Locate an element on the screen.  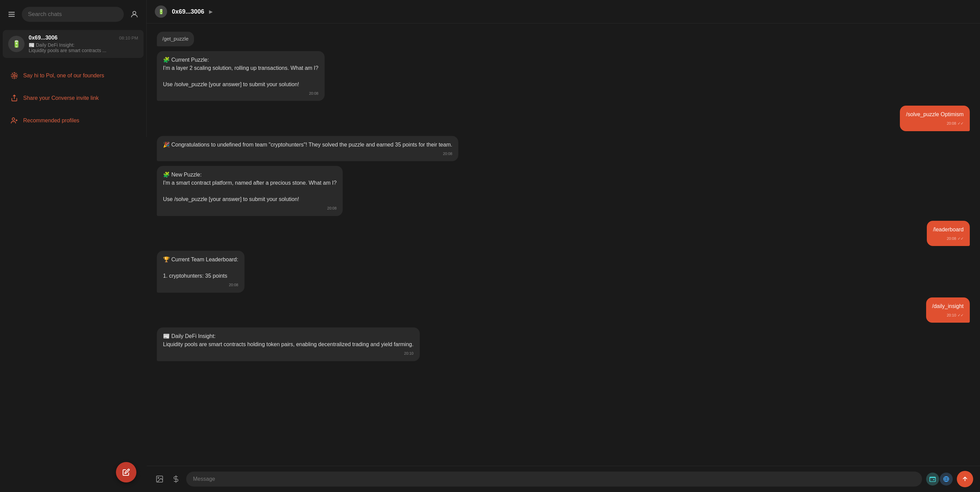
search-input is located at coordinates (73, 14).